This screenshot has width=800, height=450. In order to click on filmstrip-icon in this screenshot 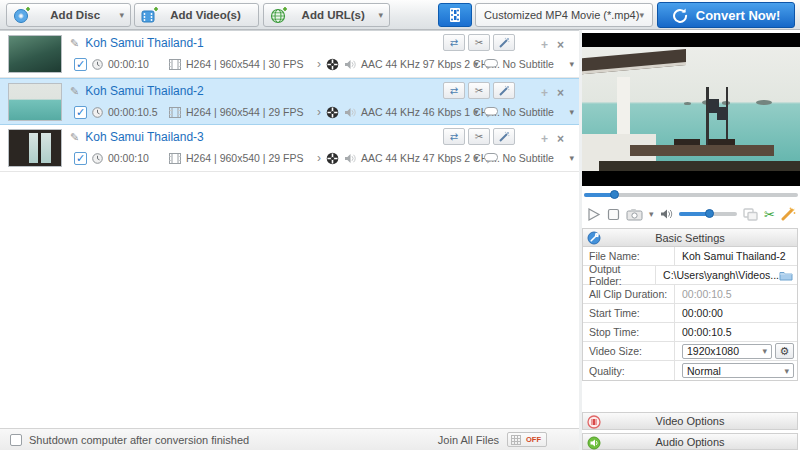, I will do `click(455, 15)`.